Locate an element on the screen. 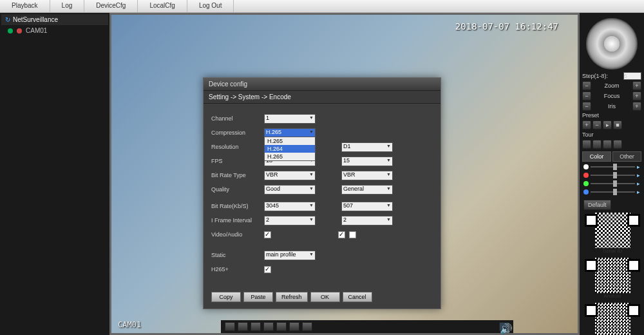  resolution-label: Resolution is located at coordinates (238, 147).